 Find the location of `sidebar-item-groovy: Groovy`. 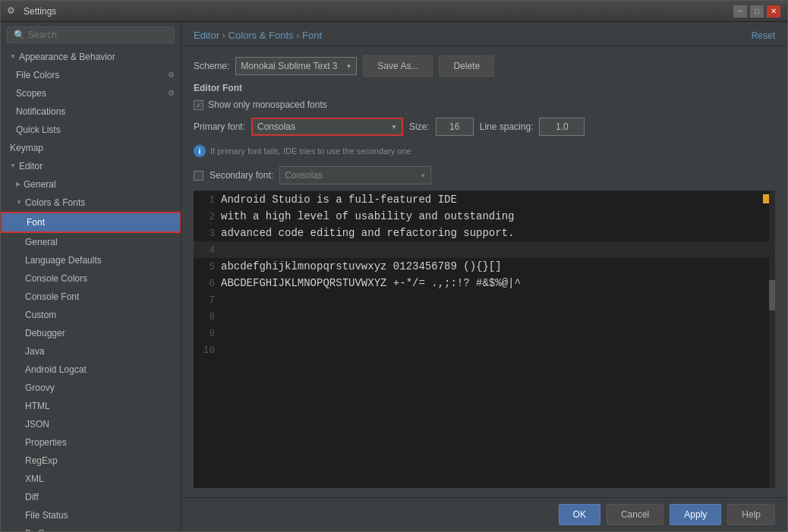

sidebar-item-groovy: Groovy is located at coordinates (91, 388).